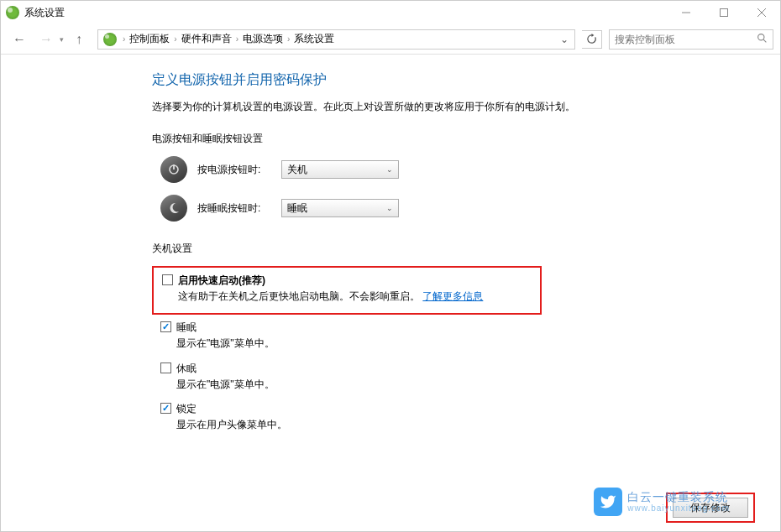  Describe the element at coordinates (453, 417) in the screenshot. I see `lock-option-row: 锁定 显示在用户头像菜单中。` at that location.